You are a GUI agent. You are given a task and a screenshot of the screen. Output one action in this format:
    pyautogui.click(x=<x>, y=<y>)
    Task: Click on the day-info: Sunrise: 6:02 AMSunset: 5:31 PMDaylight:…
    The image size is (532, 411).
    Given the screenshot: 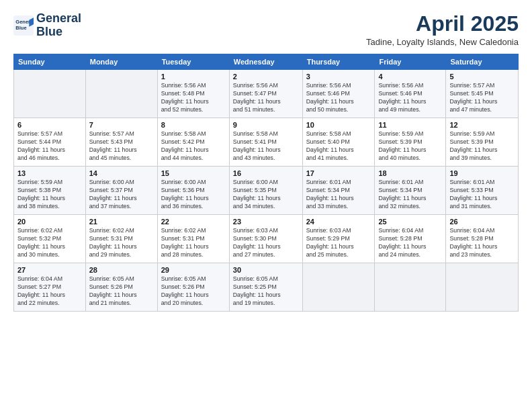 What is the action you would take?
    pyautogui.click(x=122, y=243)
    